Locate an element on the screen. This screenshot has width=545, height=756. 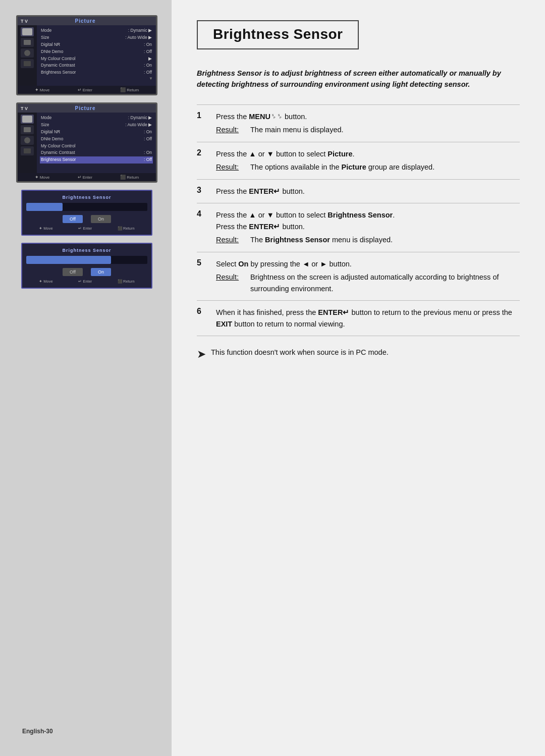
bs-on-button: On is located at coordinates (101, 219).